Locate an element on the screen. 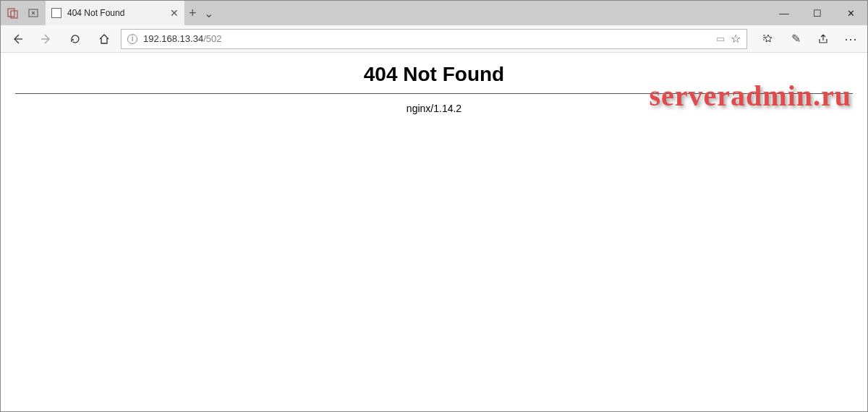 This screenshot has height=412, width=868. tab-menu-button: ⌄ is located at coordinates (208, 13).